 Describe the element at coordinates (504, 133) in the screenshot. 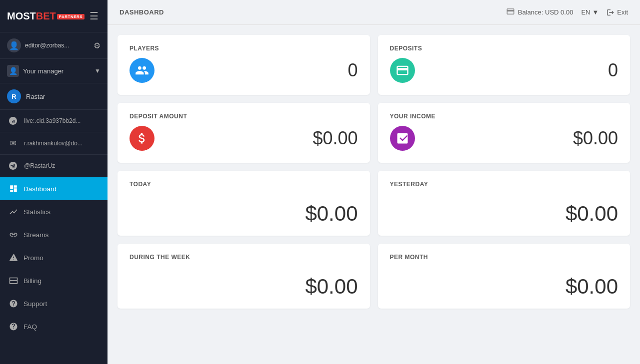

I see `your-income-card: YOUR INCOME $0.00` at that location.